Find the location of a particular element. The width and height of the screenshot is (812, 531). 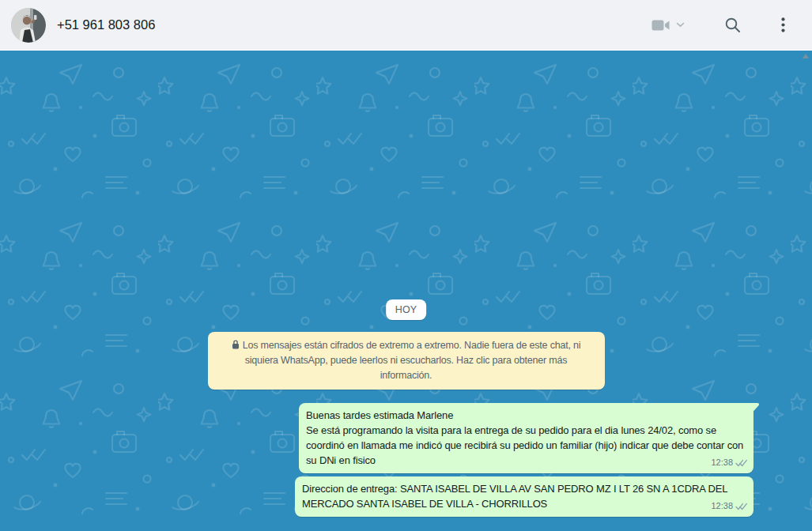

search-icon is located at coordinates (733, 25).